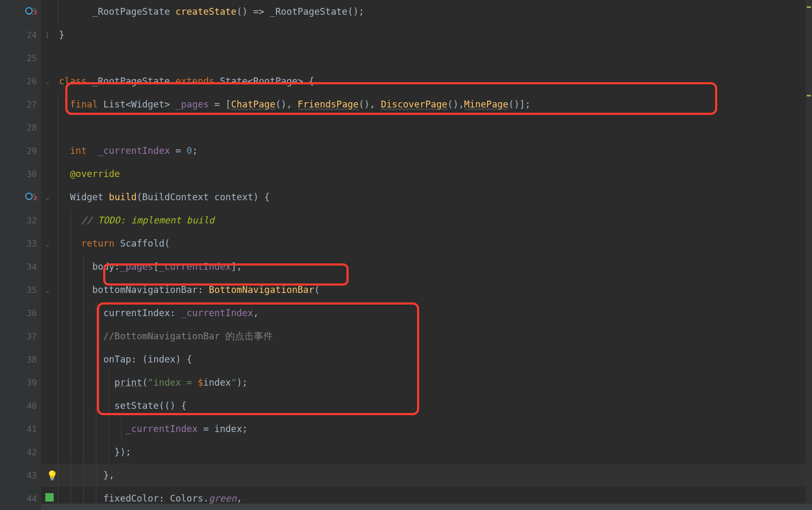 Image resolution: width=812 pixels, height=510 pixels. What do you see at coordinates (21, 336) in the screenshot?
I see `gutter-line: 37` at bounding box center [21, 336].